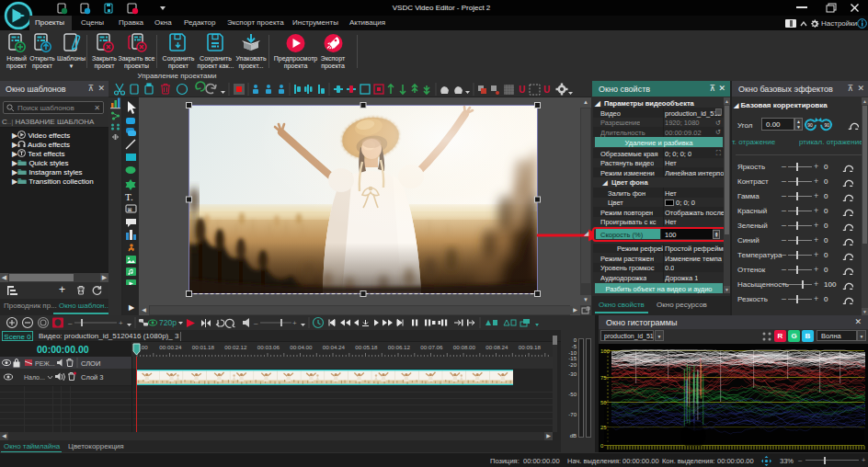 This screenshot has width=868, height=467. Describe the element at coordinates (399, 347) in the screenshot. I see `svg-text: 00:06.12` at that location.